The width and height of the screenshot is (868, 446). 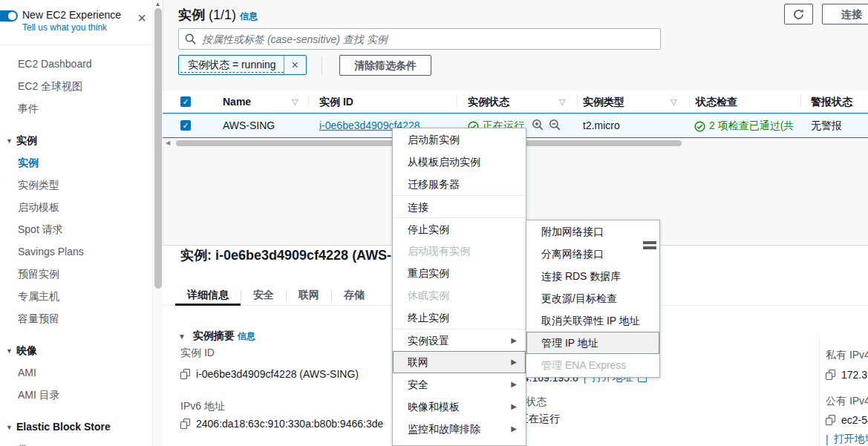 What do you see at coordinates (76, 163) in the screenshot?
I see `sidebar-item-instances: 实例` at bounding box center [76, 163].